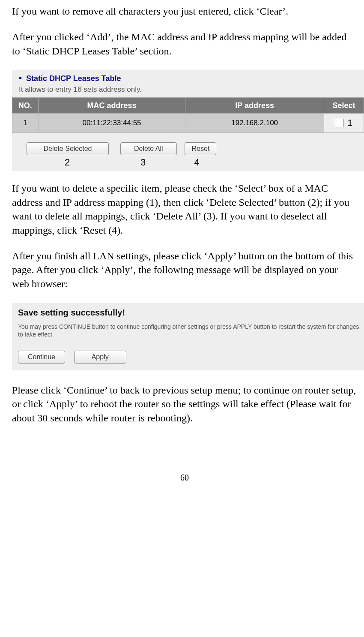  I want to click on cell-no: 1, so click(26, 123).